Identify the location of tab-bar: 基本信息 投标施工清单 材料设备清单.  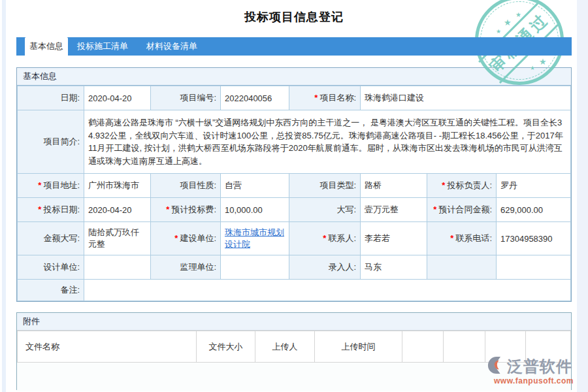
(294, 46).